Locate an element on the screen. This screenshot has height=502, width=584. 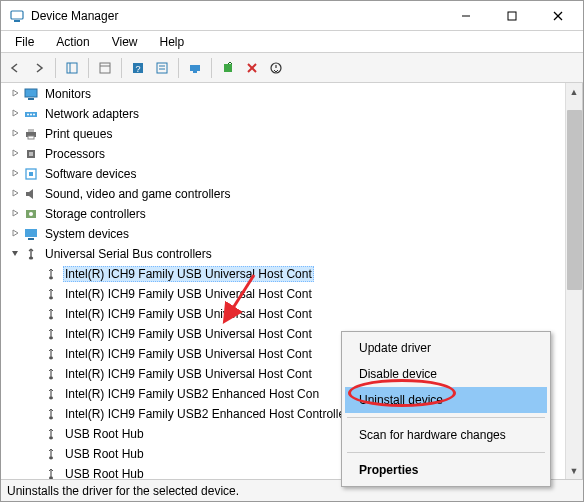
tree-category: System devices is located at coordinates (294, 234).